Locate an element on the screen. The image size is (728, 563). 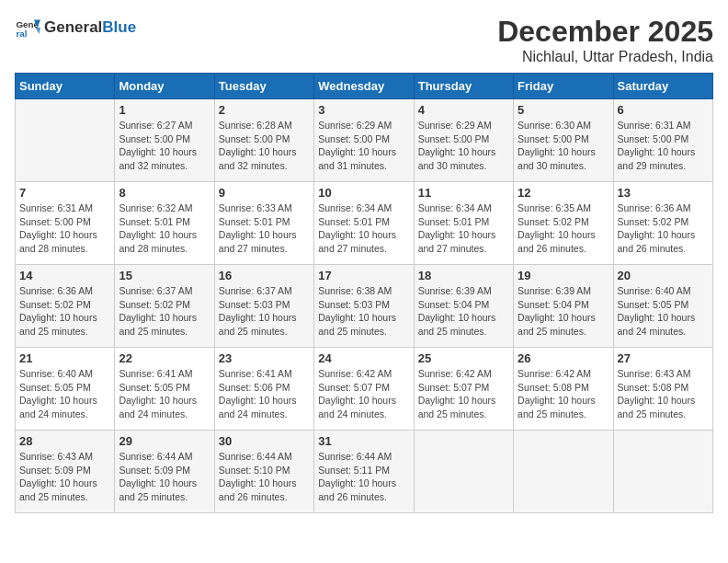
day-number: 2 is located at coordinates (265, 110).